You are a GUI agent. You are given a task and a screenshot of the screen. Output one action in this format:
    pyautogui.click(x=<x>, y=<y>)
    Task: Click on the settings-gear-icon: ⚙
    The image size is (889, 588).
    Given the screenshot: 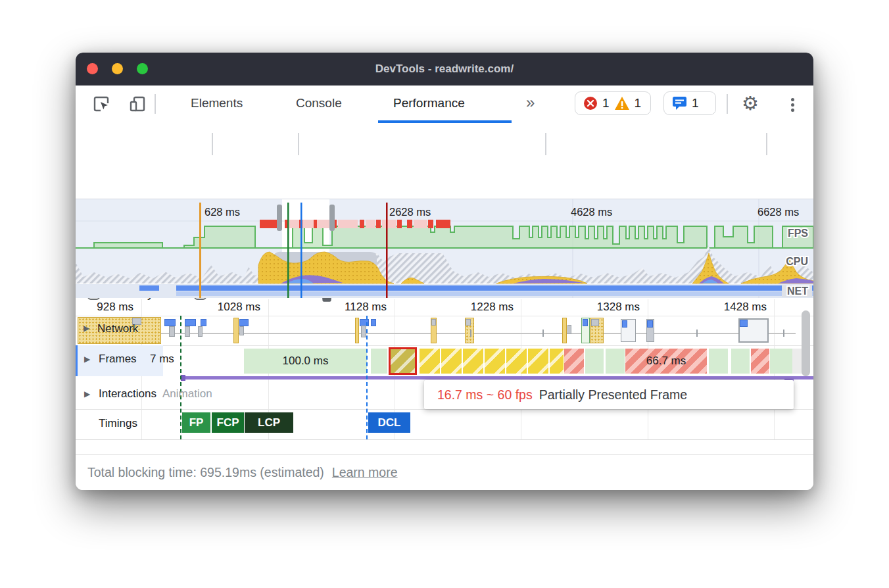 What is the action you would take?
    pyautogui.click(x=750, y=104)
    